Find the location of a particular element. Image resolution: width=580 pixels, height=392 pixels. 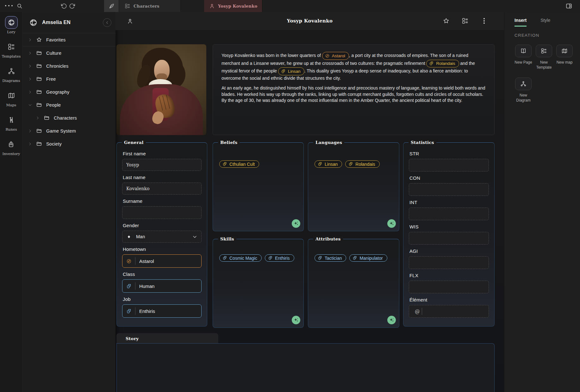

workspace-header: Amselia EN is located at coordinates (69, 22).